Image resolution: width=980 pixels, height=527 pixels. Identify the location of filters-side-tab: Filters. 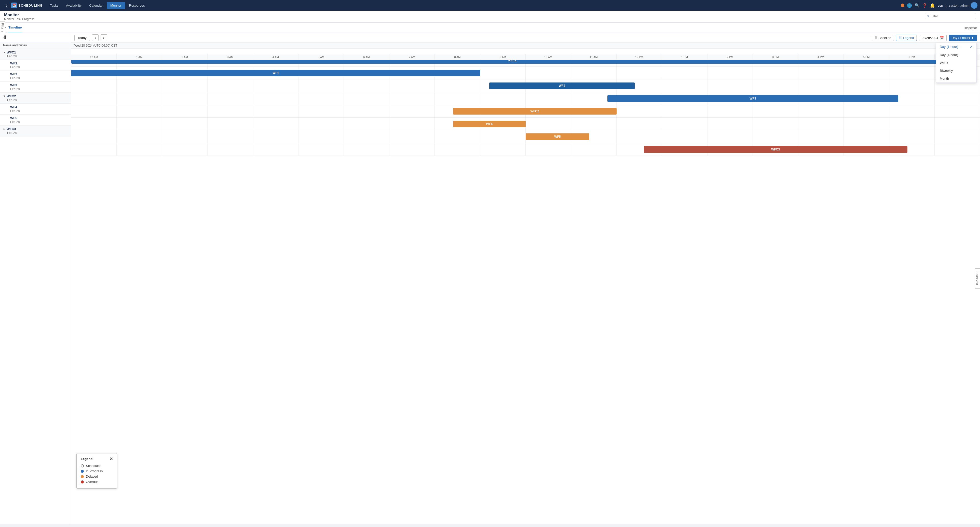
(3, 28).